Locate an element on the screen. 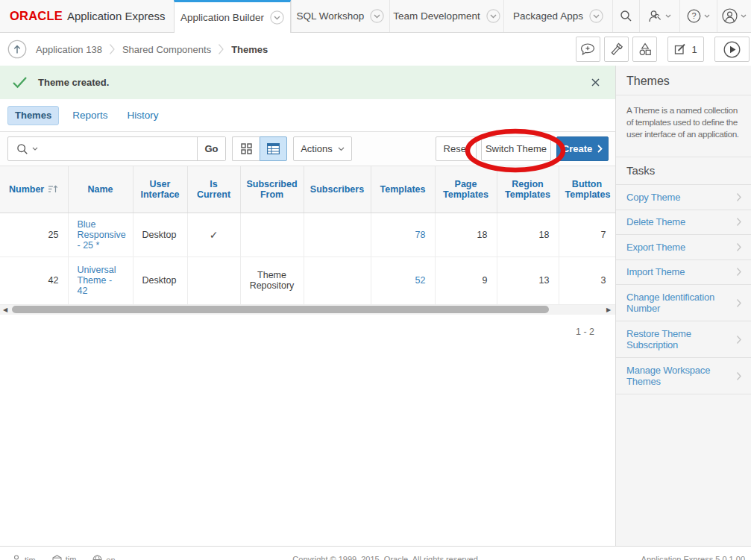 The image size is (751, 560). column-header-is-current: Is Current is located at coordinates (213, 189).